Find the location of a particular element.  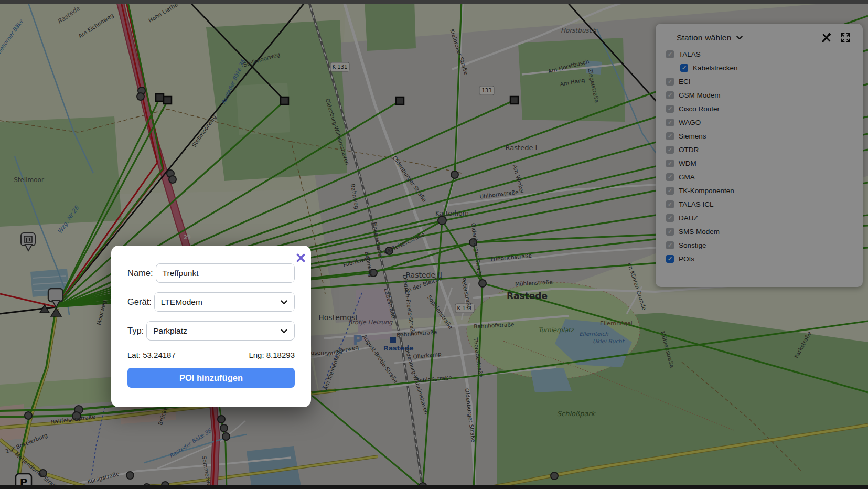

name-input: Treffpunkt is located at coordinates (226, 273).